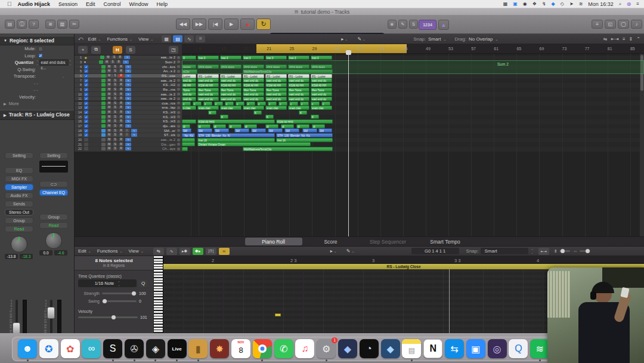 Image resolution: width=644 pixels, height=363 pixels. I want to click on app-menu-title: Audio Hijack, so click(35, 4).